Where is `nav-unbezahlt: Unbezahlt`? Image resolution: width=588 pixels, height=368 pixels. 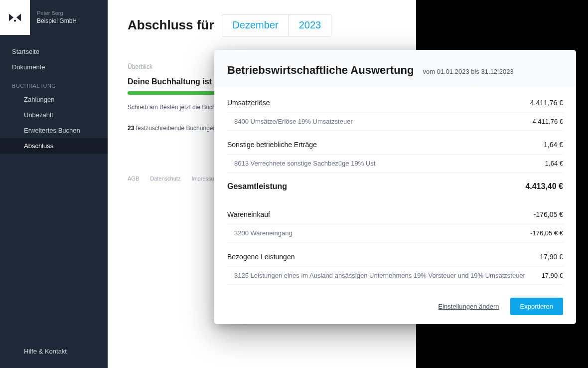 nav-unbezahlt: Unbezahlt is located at coordinates (54, 115).